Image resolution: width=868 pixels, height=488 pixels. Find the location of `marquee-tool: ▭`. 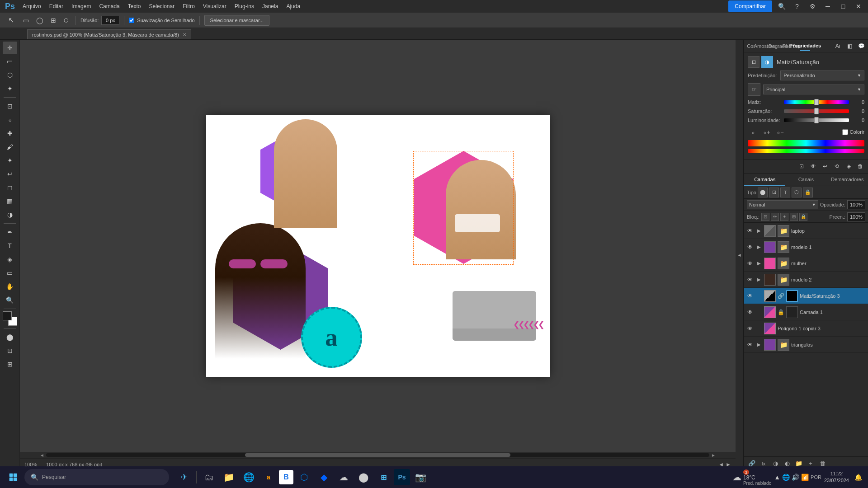

marquee-tool: ▭ is located at coordinates (10, 61).